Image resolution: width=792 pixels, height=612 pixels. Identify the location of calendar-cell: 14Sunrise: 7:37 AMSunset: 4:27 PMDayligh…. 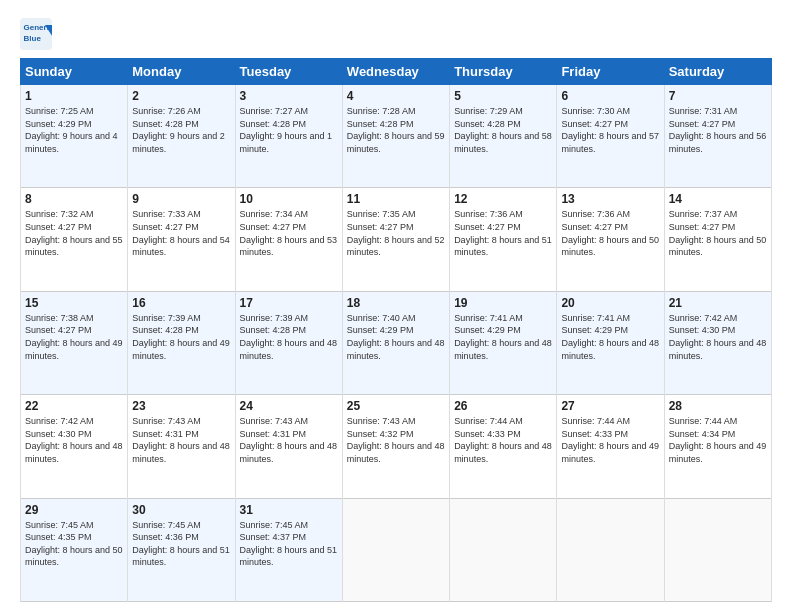
(718, 240).